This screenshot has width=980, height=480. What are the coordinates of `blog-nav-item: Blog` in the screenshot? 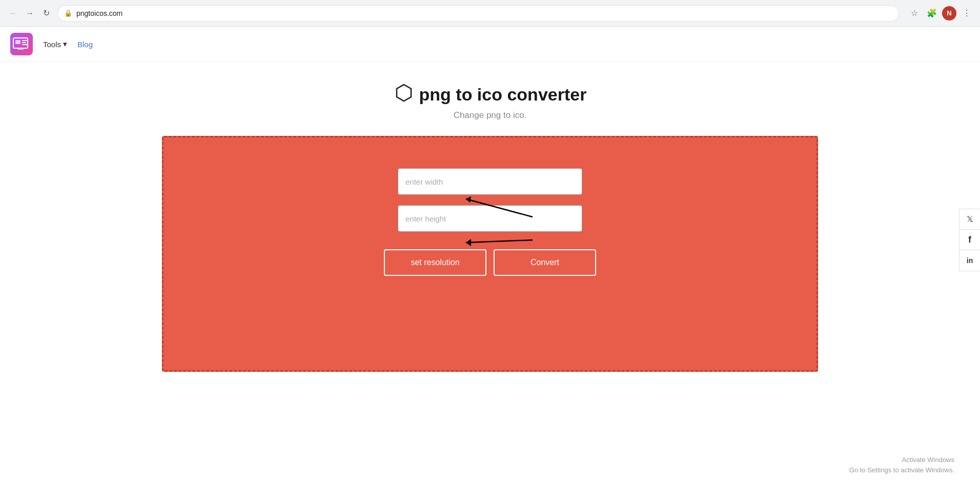 It's located at (85, 44).